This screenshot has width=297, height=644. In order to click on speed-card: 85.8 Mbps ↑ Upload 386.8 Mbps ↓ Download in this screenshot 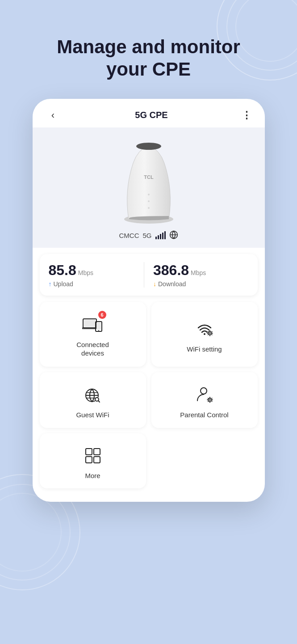, I will do `click(149, 275)`.